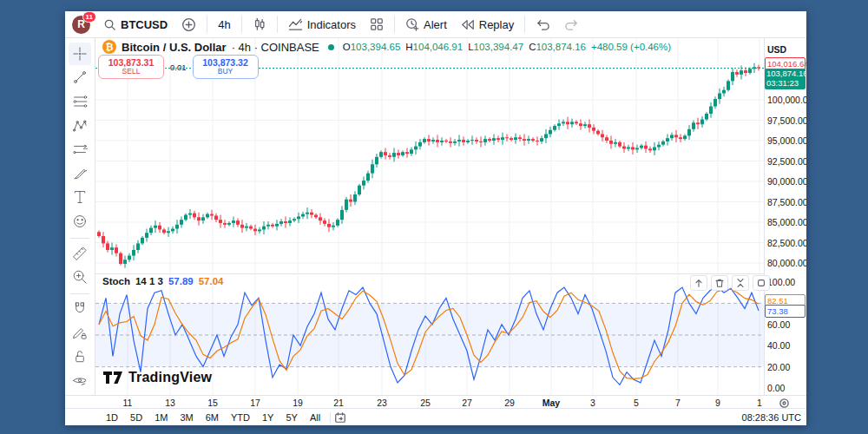 The width and height of the screenshot is (868, 434). What do you see at coordinates (740, 283) in the screenshot?
I see `maximize-pane-button` at bounding box center [740, 283].